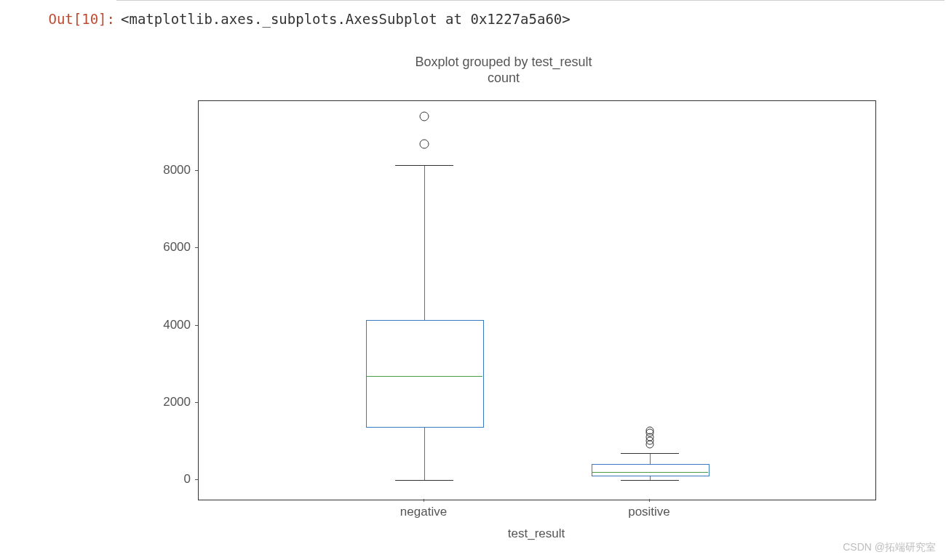 This screenshot has height=560, width=946. Describe the element at coordinates (504, 78) in the screenshot. I see `axes-title: count` at that location.